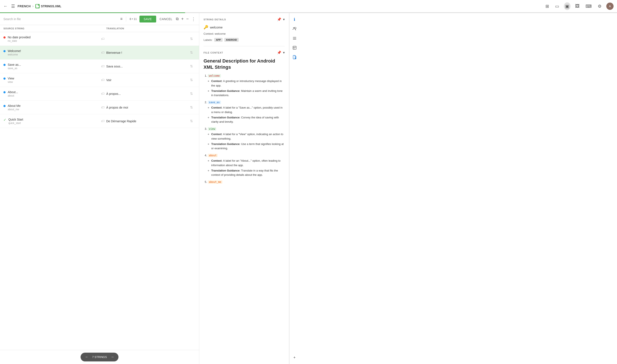  What do you see at coordinates (600, 6) in the screenshot?
I see `settings-icon: ⚙` at bounding box center [600, 6].